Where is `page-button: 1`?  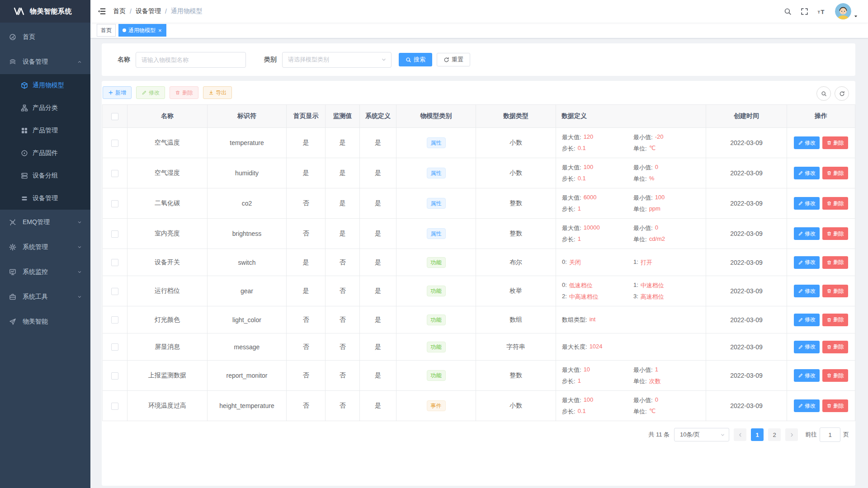
page-button: 1 is located at coordinates (757, 435).